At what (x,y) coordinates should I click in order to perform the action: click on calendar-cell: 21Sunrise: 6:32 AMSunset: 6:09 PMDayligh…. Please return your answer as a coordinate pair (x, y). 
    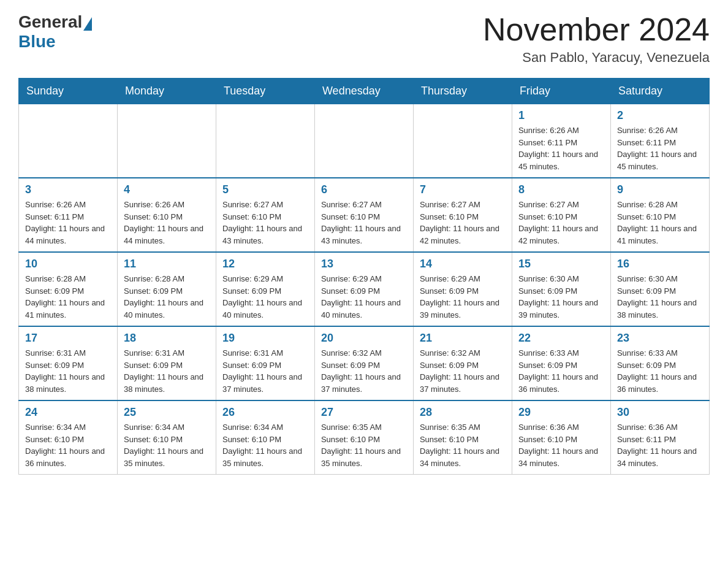
    Looking at the image, I should click on (462, 363).